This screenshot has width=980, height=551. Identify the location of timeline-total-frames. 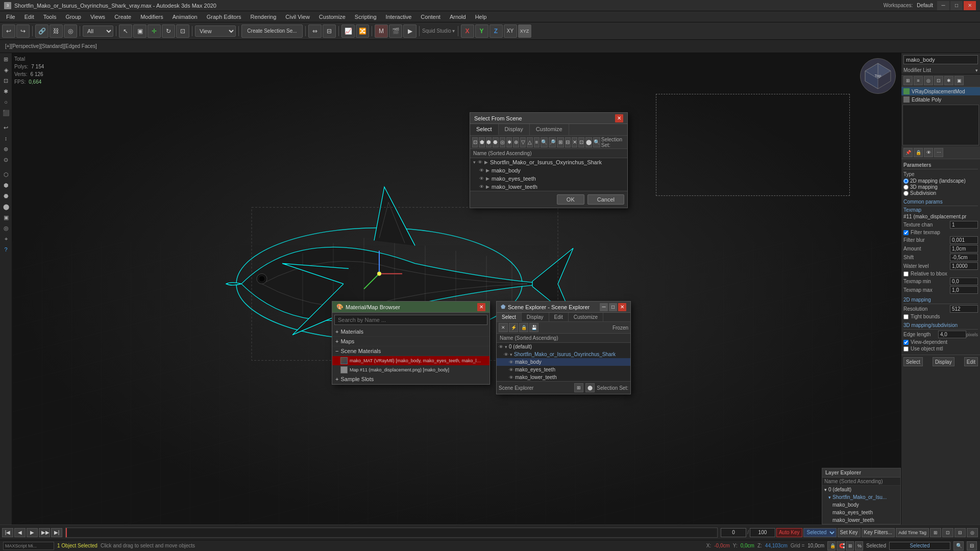
(763, 533).